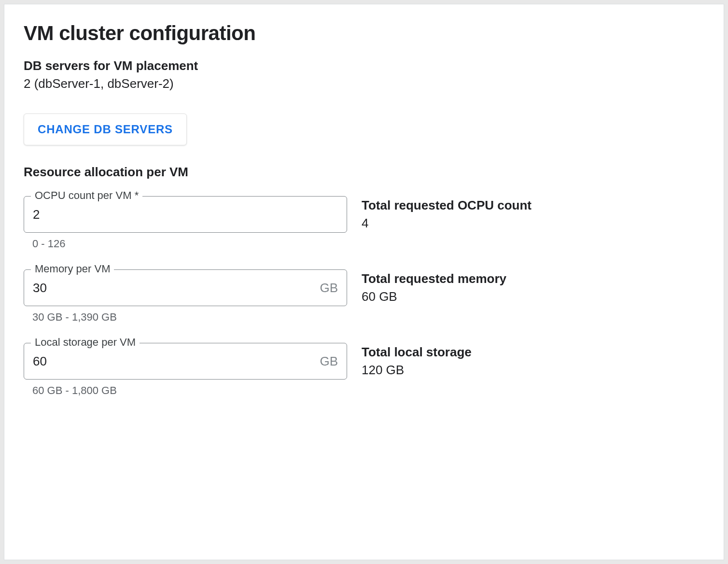  What do you see at coordinates (185, 361) in the screenshot?
I see `storage-field: Local storage per VM GB` at bounding box center [185, 361].